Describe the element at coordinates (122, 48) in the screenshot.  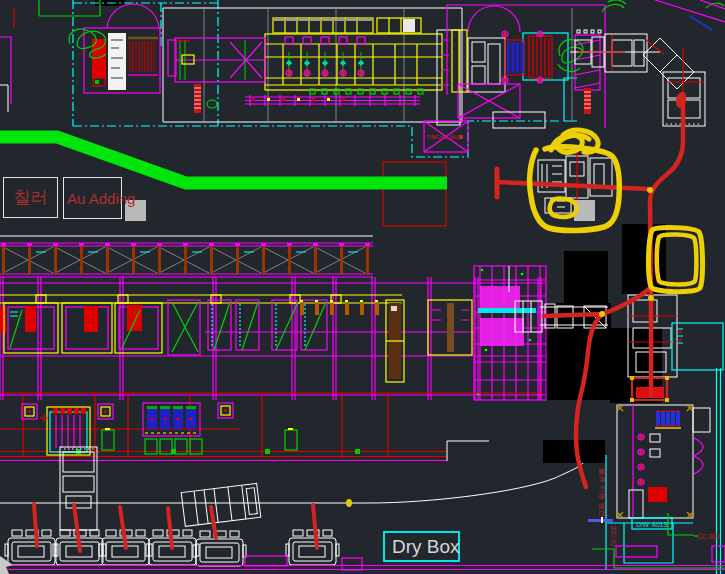
I see `top-left-machine` at that location.